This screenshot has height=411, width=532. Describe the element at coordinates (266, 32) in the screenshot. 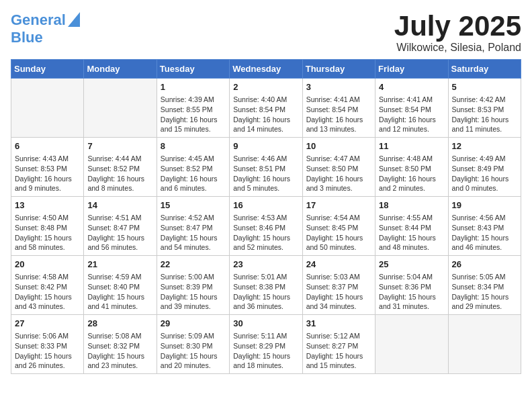

I see `page-header: General Blue July 2025 Wilkowice, Silesi…` at that location.